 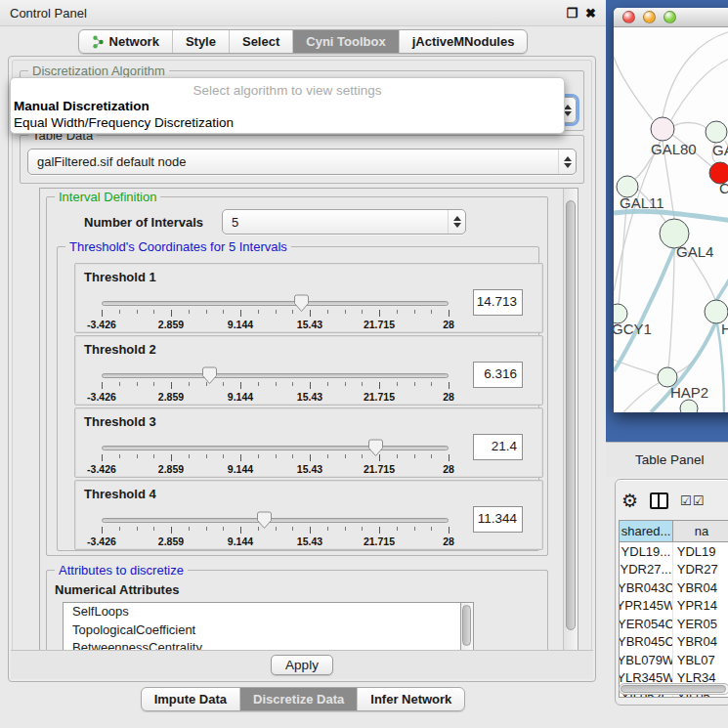 What do you see at coordinates (99, 70) in the screenshot?
I see `discretization-algorithm-title: Discretization Algorithm` at bounding box center [99, 70].